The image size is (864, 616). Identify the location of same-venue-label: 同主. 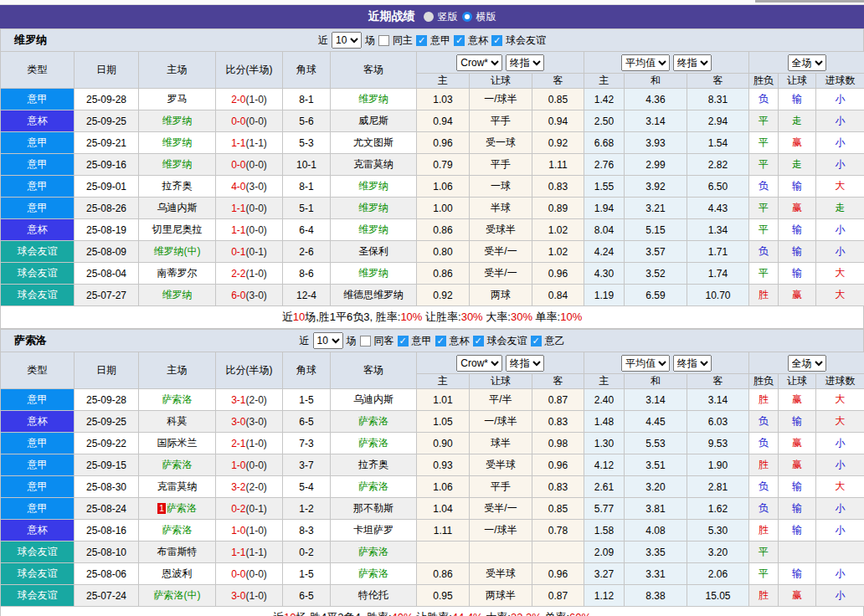
(403, 40).